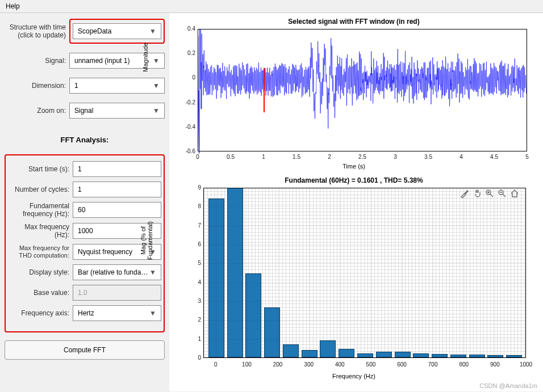  I want to click on zoom-dropdown: Signal ▼, so click(117, 111).